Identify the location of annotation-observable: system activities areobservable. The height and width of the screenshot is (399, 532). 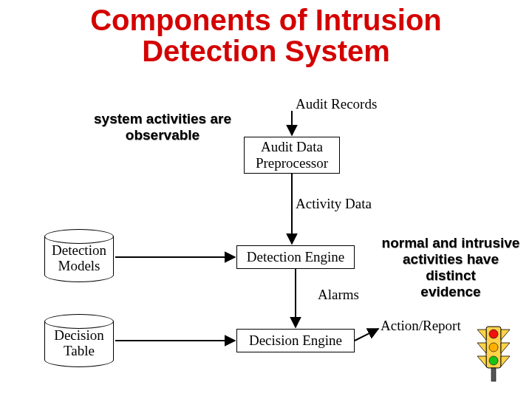
(163, 127).